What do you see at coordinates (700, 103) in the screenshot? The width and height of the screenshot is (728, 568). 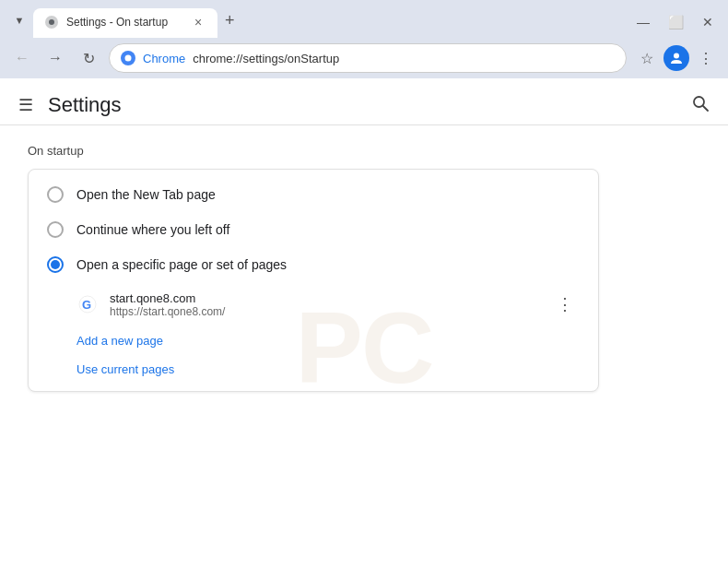 I see `search-icon` at bounding box center [700, 103].